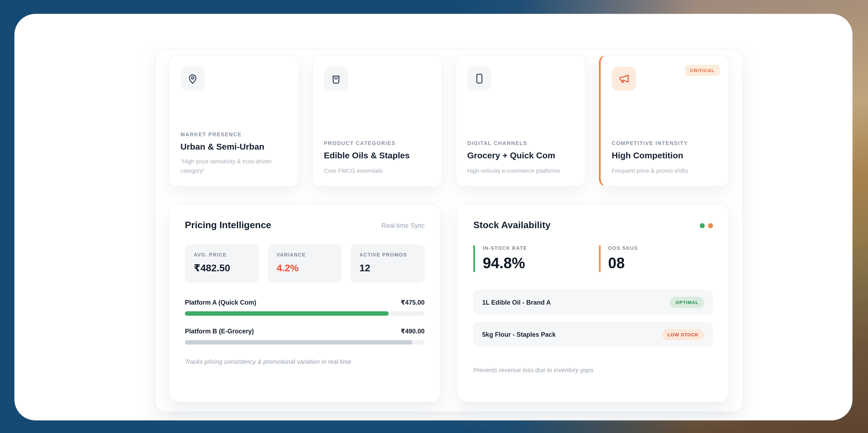 Image resolution: width=868 pixels, height=433 pixels. I want to click on card-label: MARKET PRESENCE, so click(234, 134).